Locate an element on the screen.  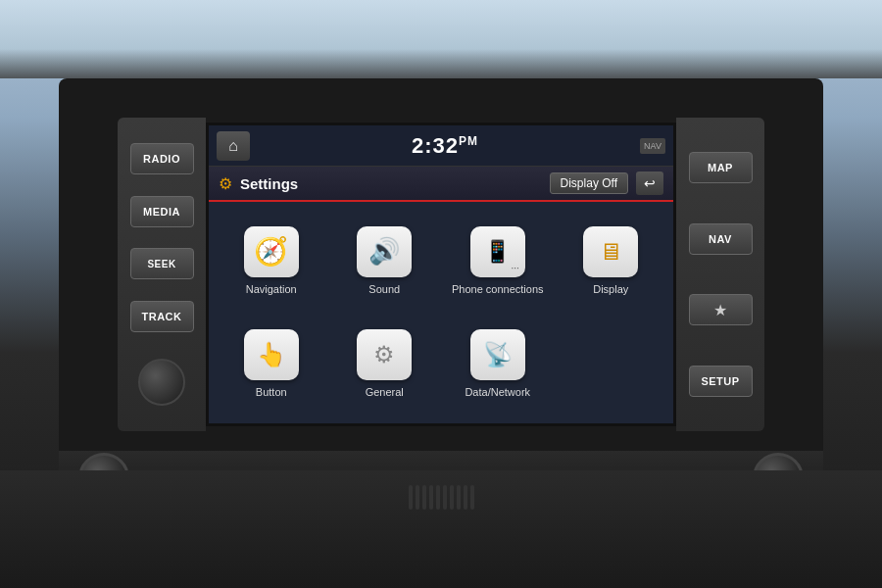
clock-display: 2:32PM is located at coordinates (445, 146).